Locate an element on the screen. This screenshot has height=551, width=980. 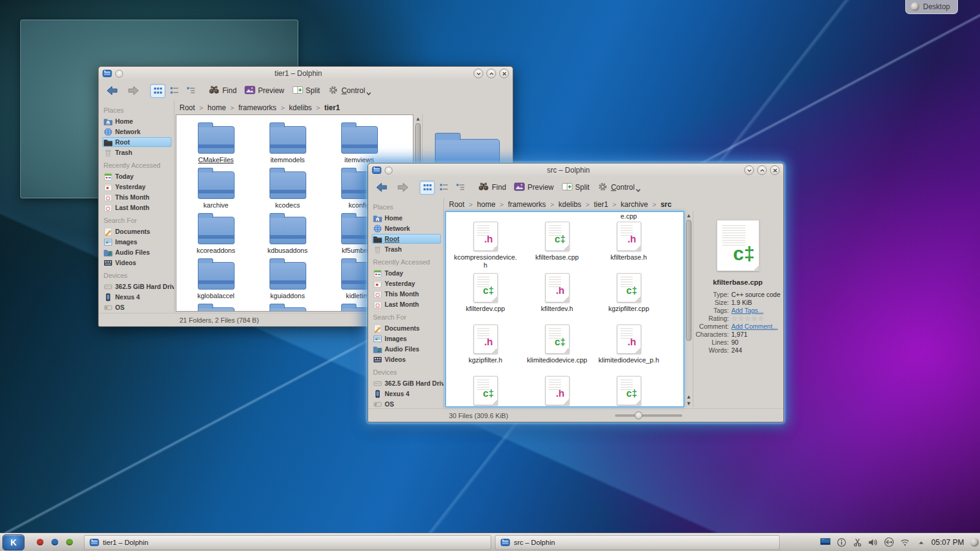
volume-icon is located at coordinates (873, 542).